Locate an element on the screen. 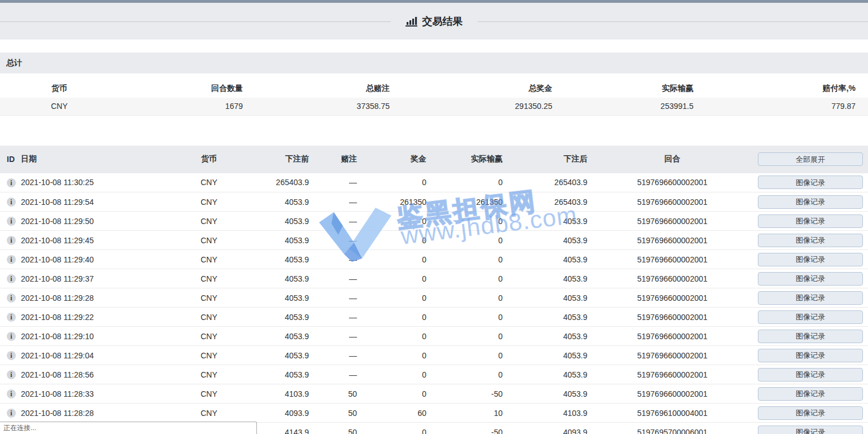 This screenshot has width=868, height=434. summary-currency-value: CNY is located at coordinates (59, 106).